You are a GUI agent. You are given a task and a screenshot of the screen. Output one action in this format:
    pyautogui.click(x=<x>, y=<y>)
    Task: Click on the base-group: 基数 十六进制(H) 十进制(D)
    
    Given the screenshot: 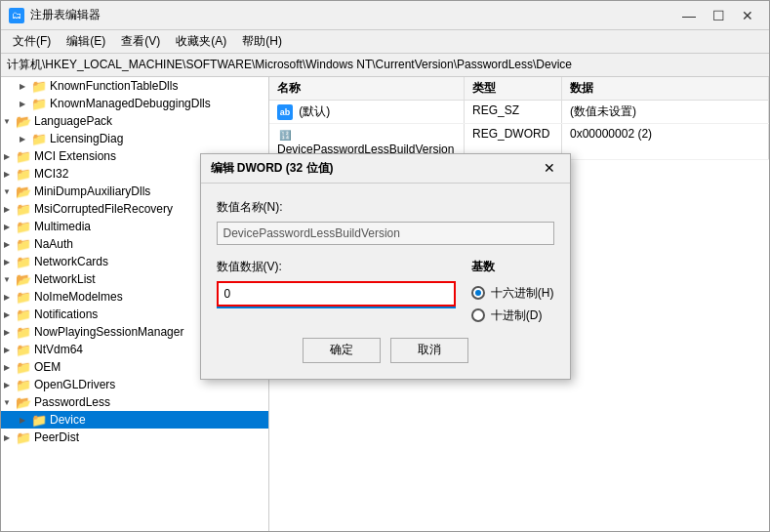 What is the action you would take?
    pyautogui.click(x=513, y=291)
    